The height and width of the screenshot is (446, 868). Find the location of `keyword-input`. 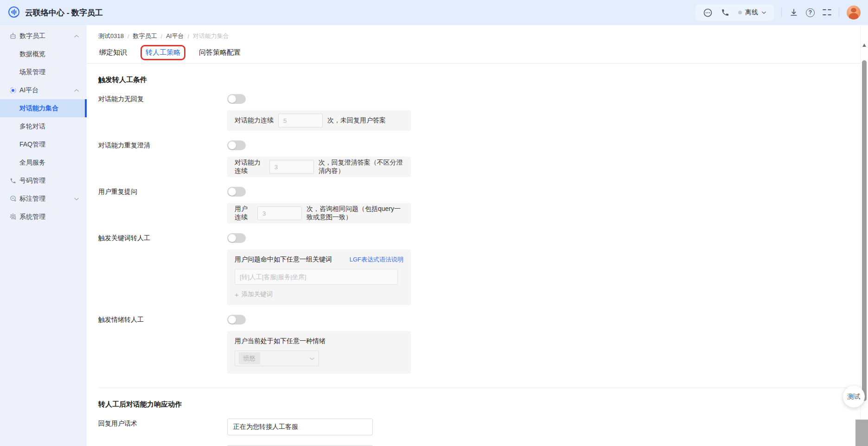

keyword-input is located at coordinates (316, 277).